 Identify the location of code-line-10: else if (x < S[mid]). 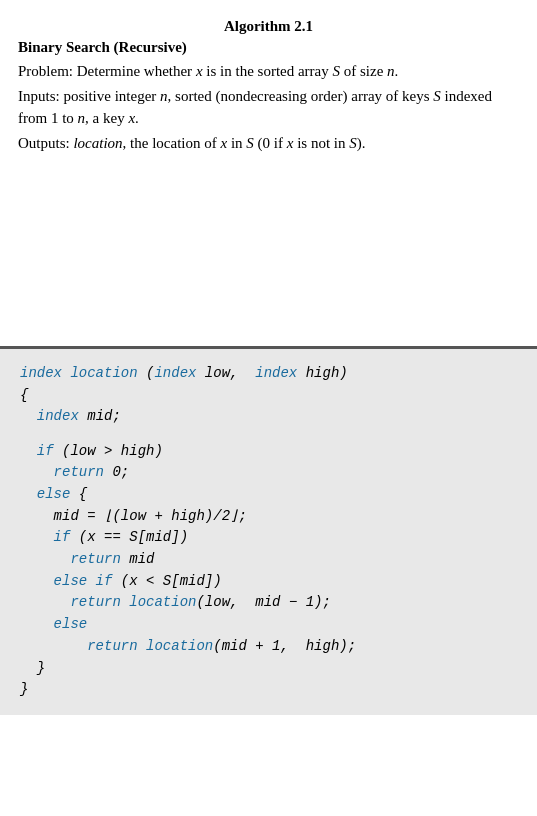
(268, 582).